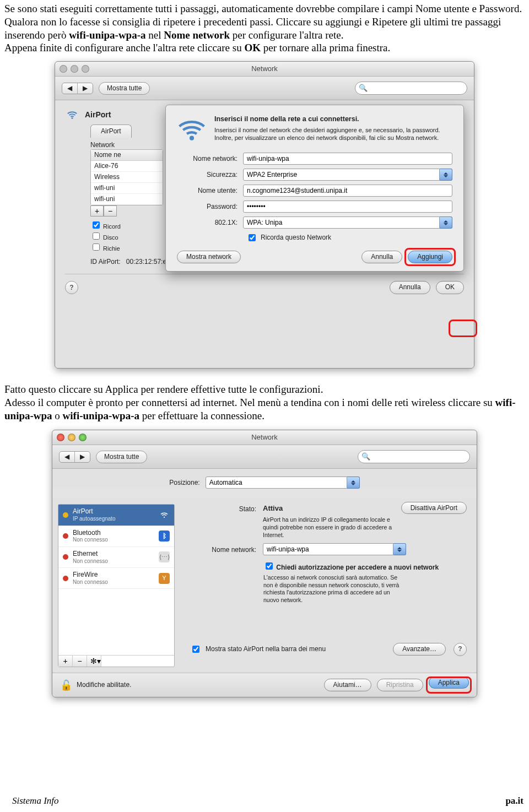 This screenshot has height=812, width=529. What do you see at coordinates (273, 508) in the screenshot?
I see `stato-value: Attiva` at bounding box center [273, 508].